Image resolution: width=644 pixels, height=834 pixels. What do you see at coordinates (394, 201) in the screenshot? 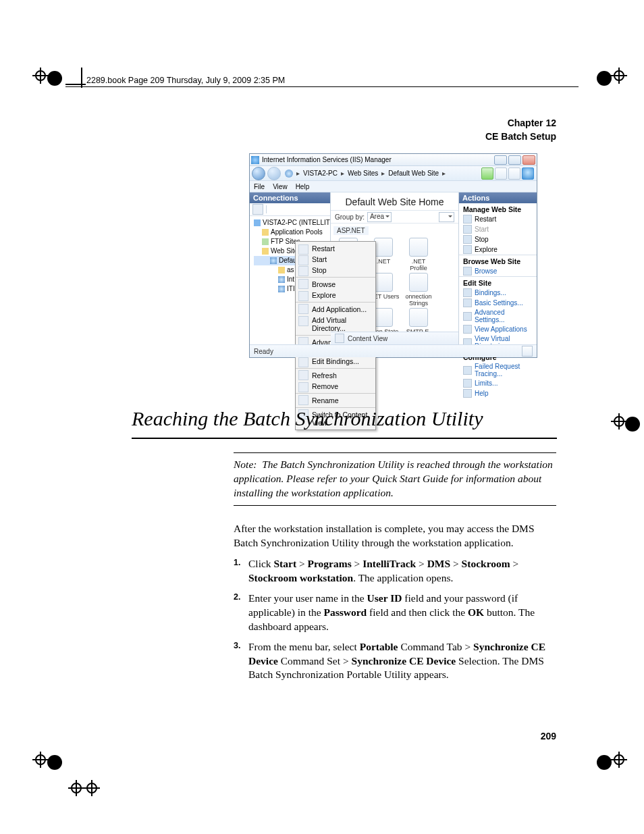
I see `feature-title: Default Web Site Home` at bounding box center [394, 201].